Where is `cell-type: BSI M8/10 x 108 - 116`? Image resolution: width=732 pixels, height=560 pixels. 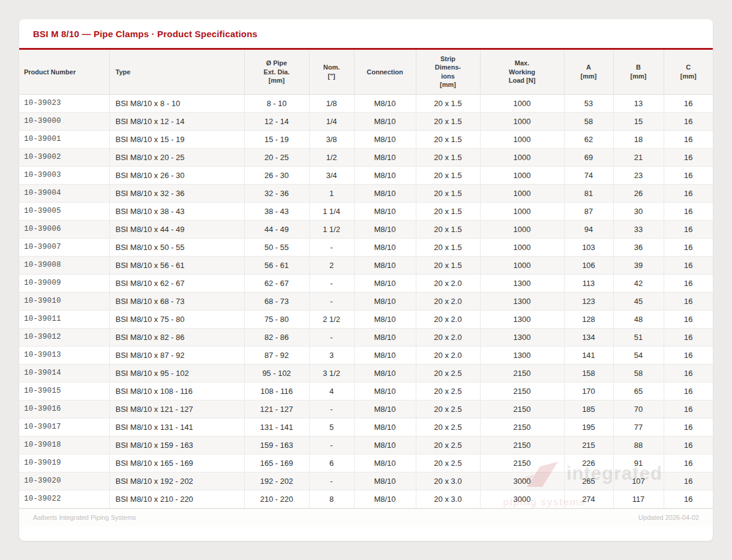 cell-type: BSI M8/10 x 108 - 116 is located at coordinates (176, 391).